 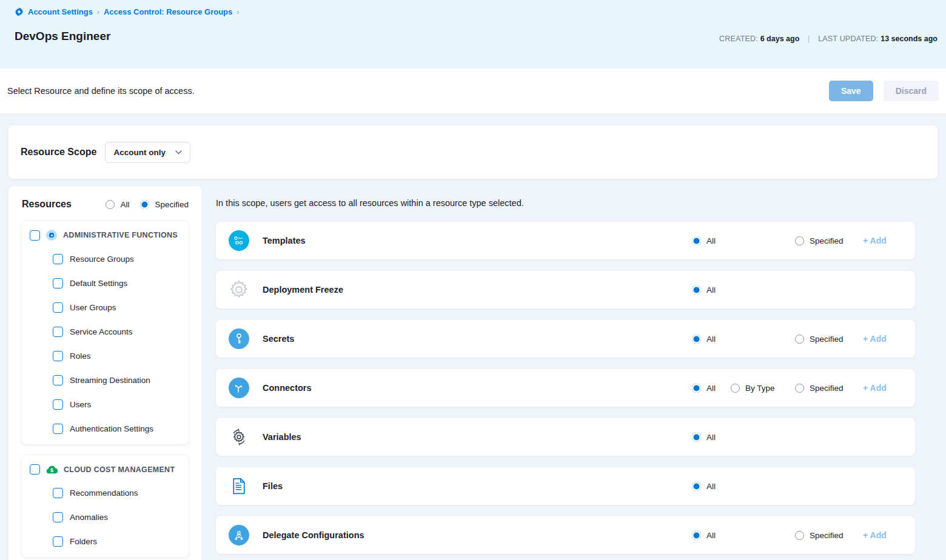 What do you see at coordinates (104, 493) in the screenshot?
I see `item-label: Recommendations` at bounding box center [104, 493].